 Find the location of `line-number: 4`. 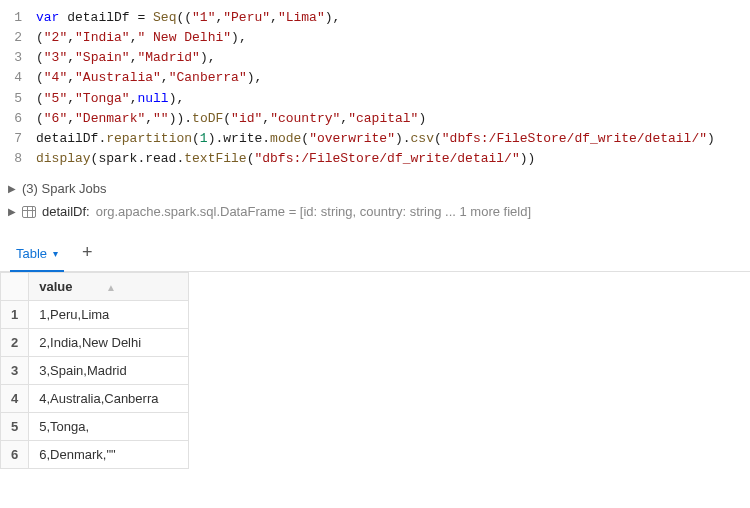

line-number: 4 is located at coordinates (18, 78).